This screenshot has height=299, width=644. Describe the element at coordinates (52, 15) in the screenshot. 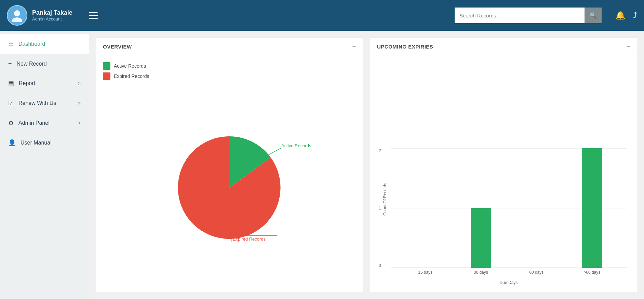

I see `user-info: Pankaj Takale Admin Account` at that location.